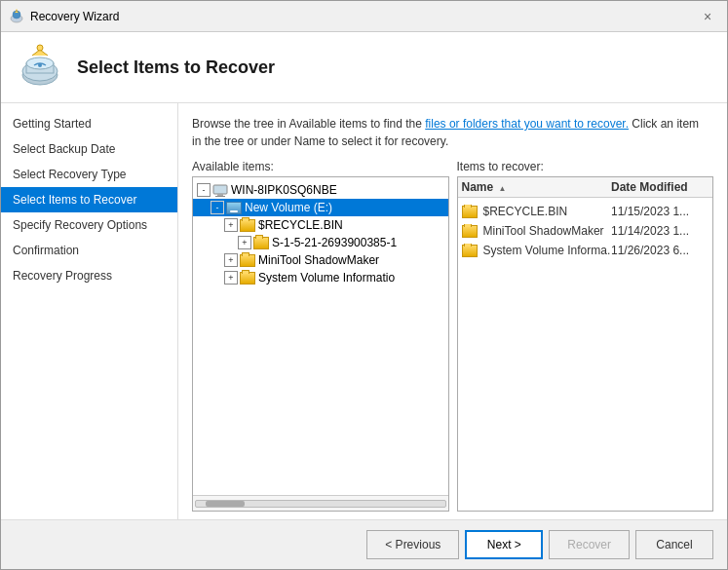  What do you see at coordinates (589, 545) in the screenshot?
I see `recover-button: Recover` at bounding box center [589, 545].